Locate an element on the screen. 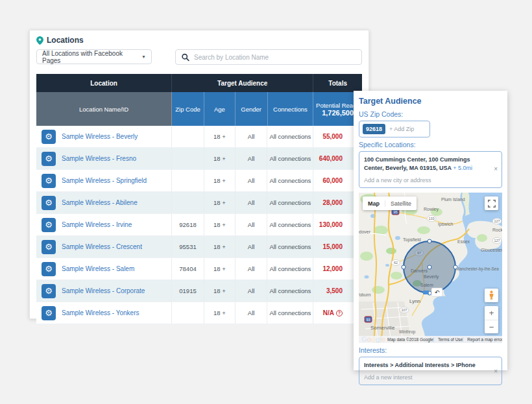 The image size is (532, 404). interests-box: Interests > Additional Interests > IPhon… is located at coordinates (431, 371).